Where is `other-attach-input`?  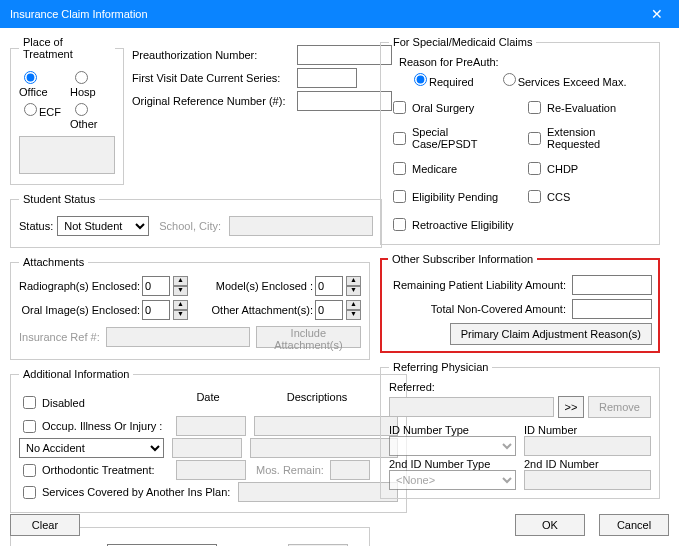
other-attach-input is located at coordinates (329, 310).